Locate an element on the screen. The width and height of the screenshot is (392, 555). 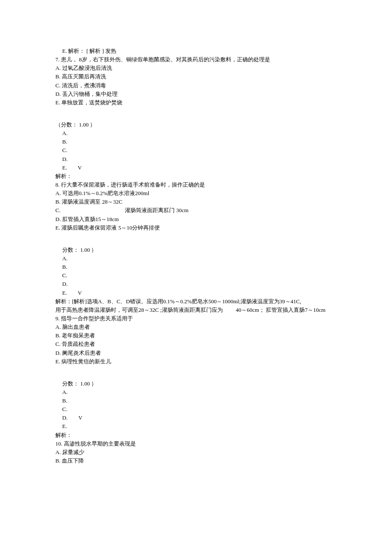
q7-option-a: A. 过氧乙酸浸泡后清洗 is located at coordinates (198, 68).